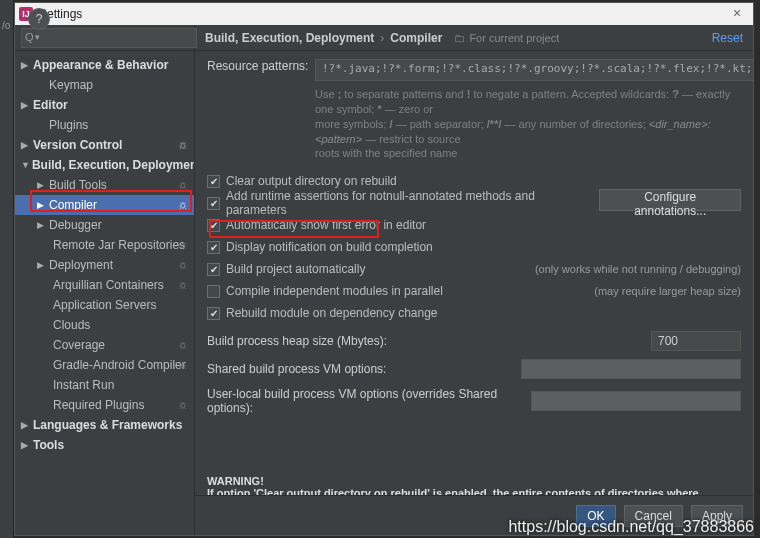 This screenshot has width=760, height=538. What do you see at coordinates (104, 245) in the screenshot?
I see `tree-remote-jar: Remote Jar Repositories⛭` at bounding box center [104, 245].